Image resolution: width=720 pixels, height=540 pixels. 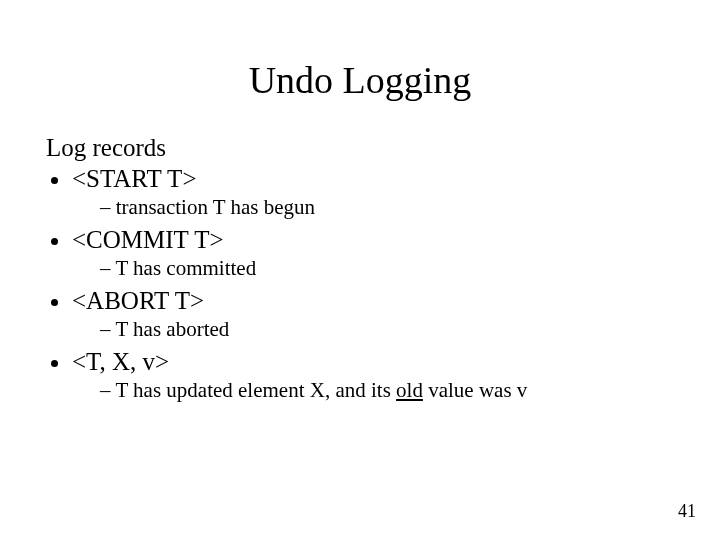 I want to click on sub-list: T has aborted, so click(x=376, y=330).